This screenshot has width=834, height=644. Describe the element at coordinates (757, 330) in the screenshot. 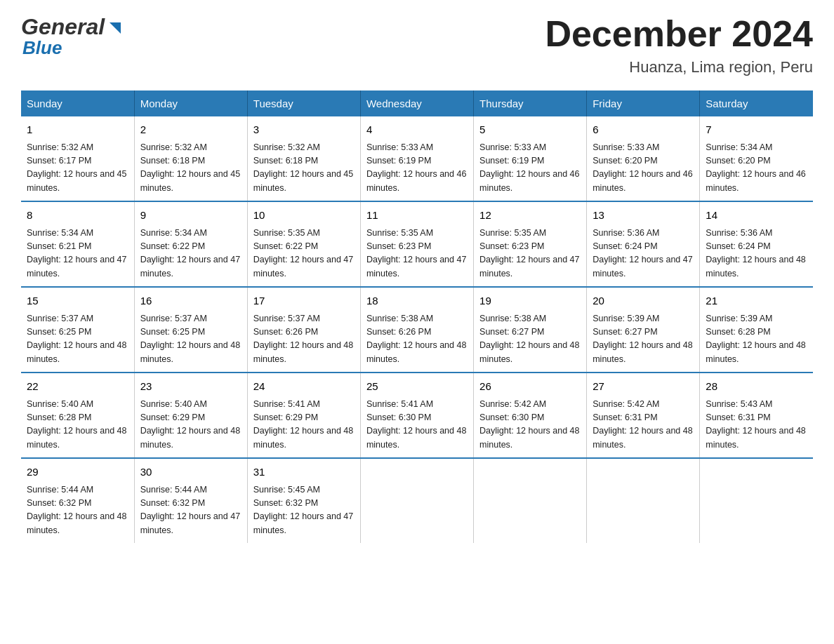

I see `calendar-day-cell: 21Sunrise: 5:39 AMSunset: 6:28 PMDayligh…` at that location.